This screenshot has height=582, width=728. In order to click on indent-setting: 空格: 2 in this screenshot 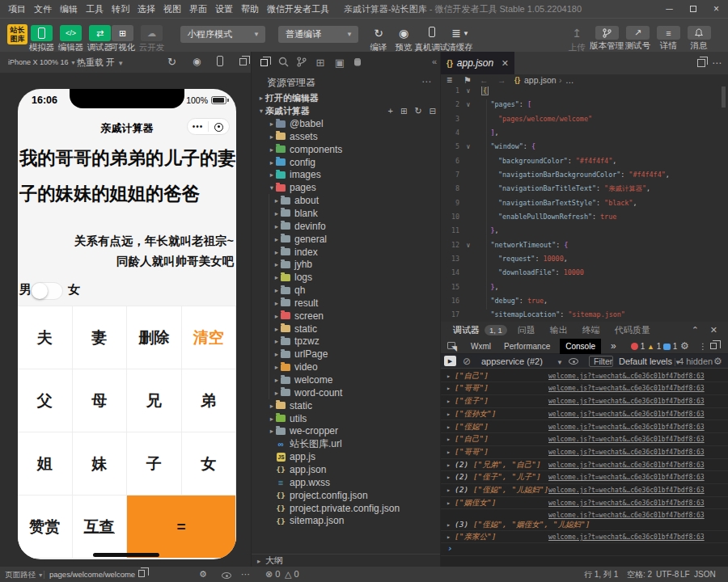, I will do `click(639, 574)`.